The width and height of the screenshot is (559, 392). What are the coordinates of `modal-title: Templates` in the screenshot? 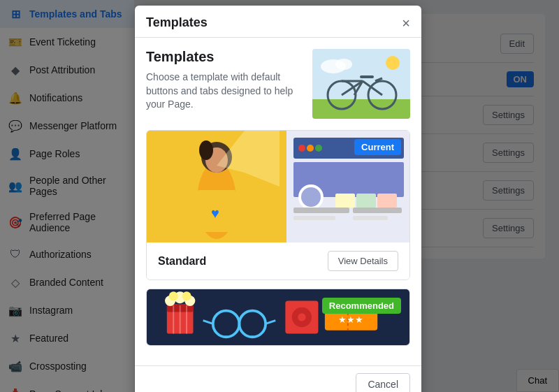 It's located at (177, 22).